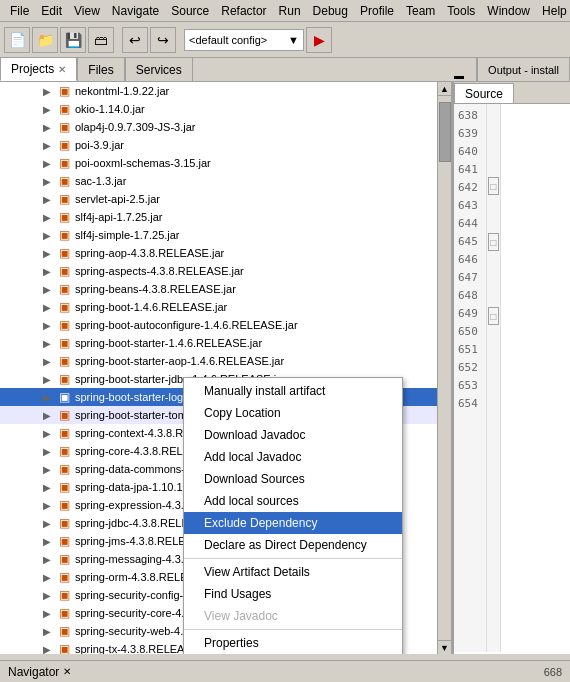 The width and height of the screenshot is (570, 682). What do you see at coordinates (445, 132) in the screenshot?
I see `scroll-thumb` at bounding box center [445, 132].